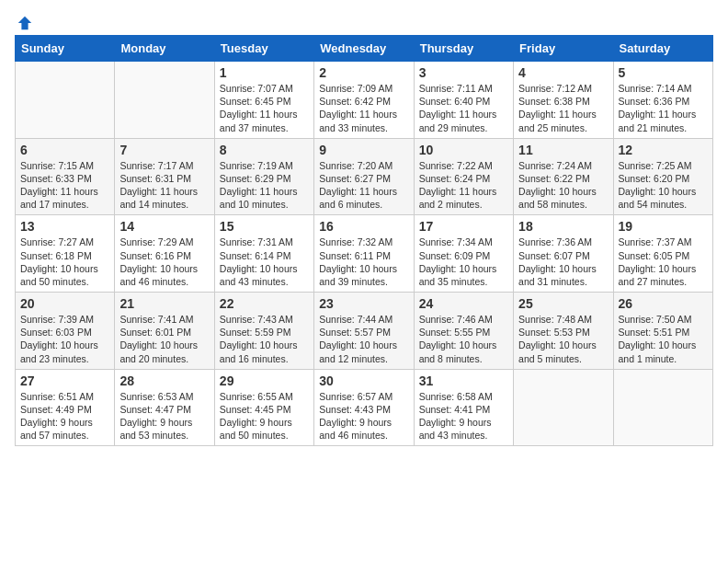 This screenshot has height=563, width=728. I want to click on day-number: 9, so click(364, 150).